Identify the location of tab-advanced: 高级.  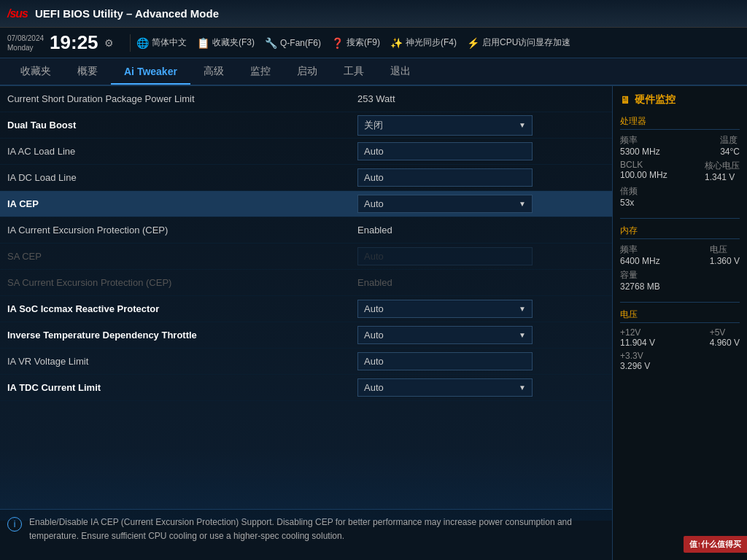
(214, 72).